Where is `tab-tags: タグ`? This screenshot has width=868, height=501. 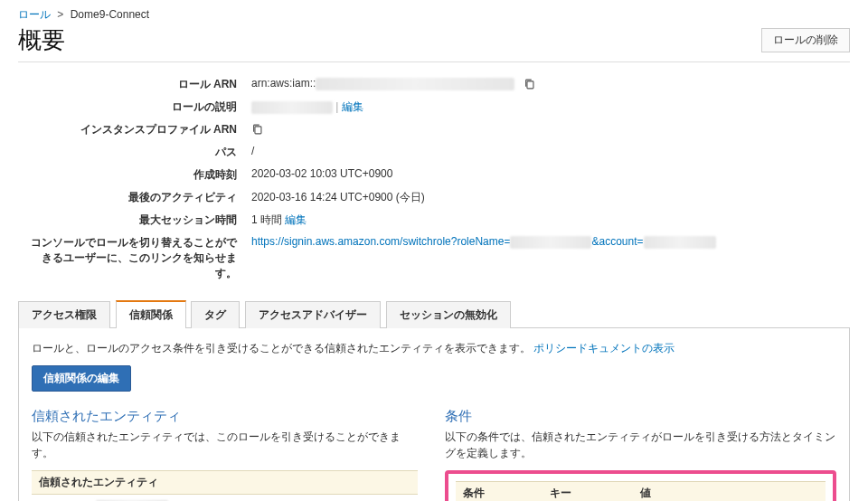 tab-tags: タグ is located at coordinates (215, 315).